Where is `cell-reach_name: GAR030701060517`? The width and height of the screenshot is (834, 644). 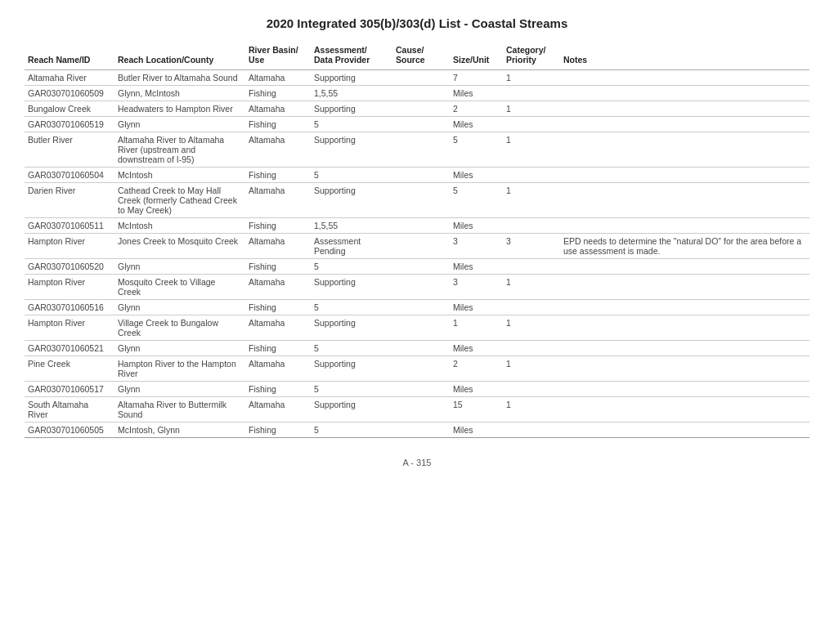
cell-reach_name: GAR030701060517 is located at coordinates (70, 389).